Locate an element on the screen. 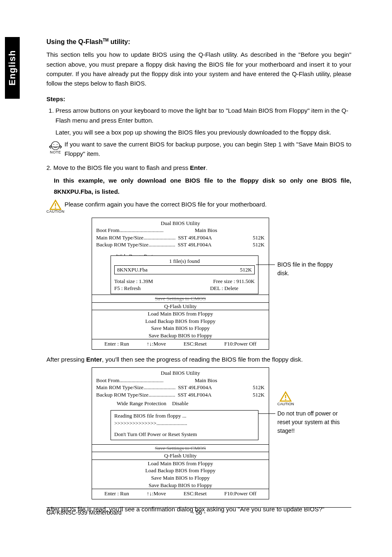 Image resolution: width=392 pixels, height=557 pixels. section-para: This section tells you how to update BIO… is located at coordinates (199, 69).